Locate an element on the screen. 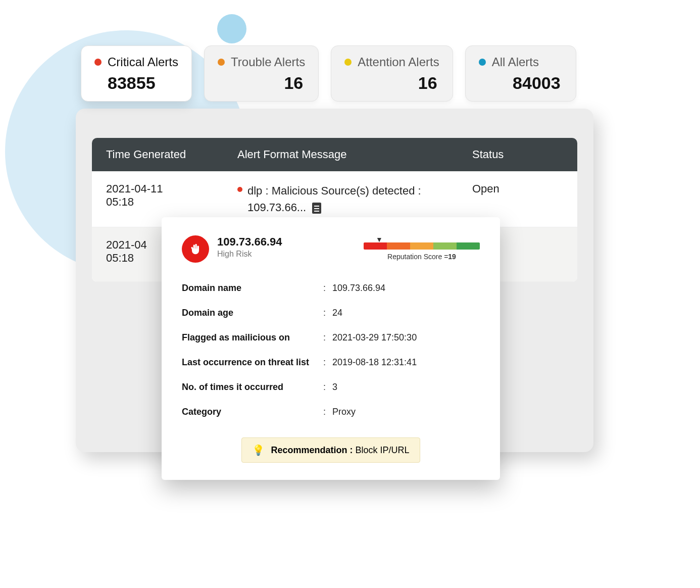 Image resolution: width=700 pixels, height=588 pixels. lightbulb-icon: 💡 is located at coordinates (259, 450).